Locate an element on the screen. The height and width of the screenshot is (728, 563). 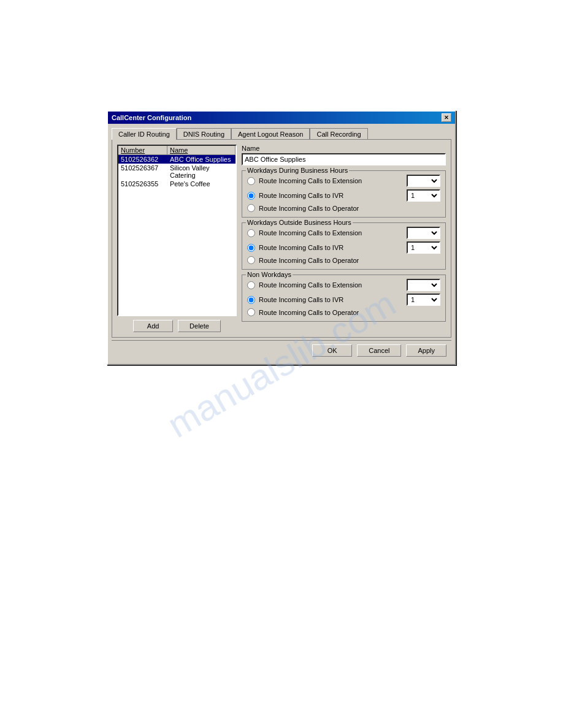
list-item: 5102526355 Pete's Coffee is located at coordinates (177, 184).